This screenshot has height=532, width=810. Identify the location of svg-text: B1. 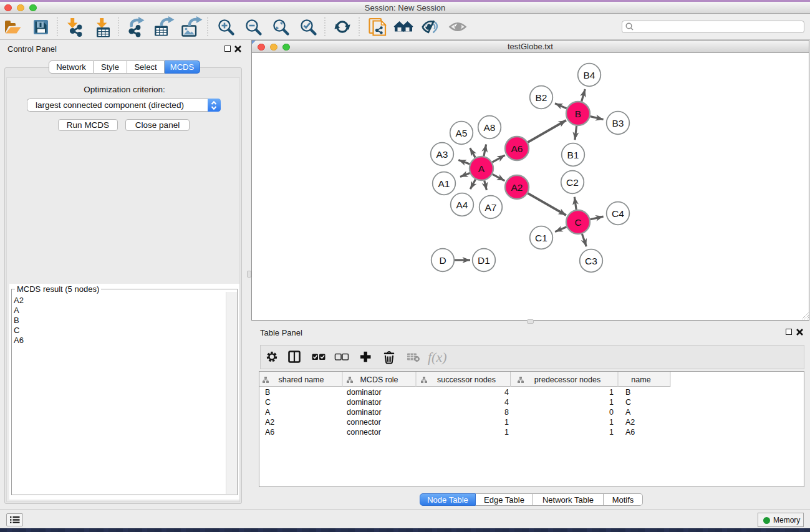
(574, 155).